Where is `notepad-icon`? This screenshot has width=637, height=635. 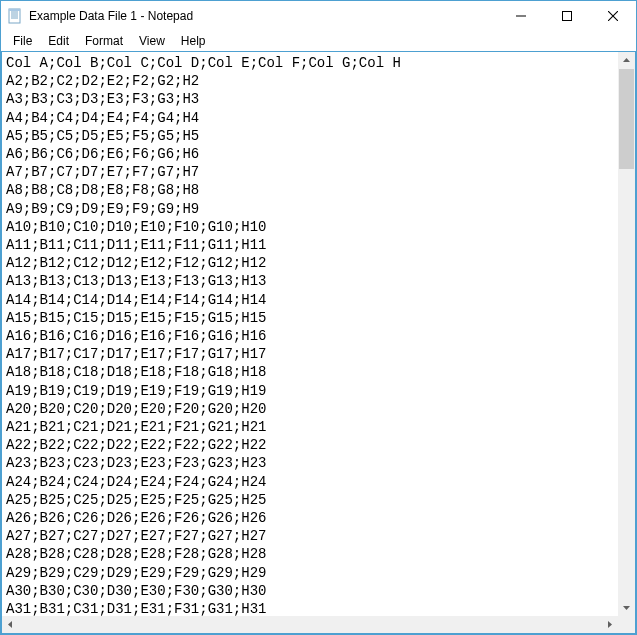 notepad-icon is located at coordinates (15, 16).